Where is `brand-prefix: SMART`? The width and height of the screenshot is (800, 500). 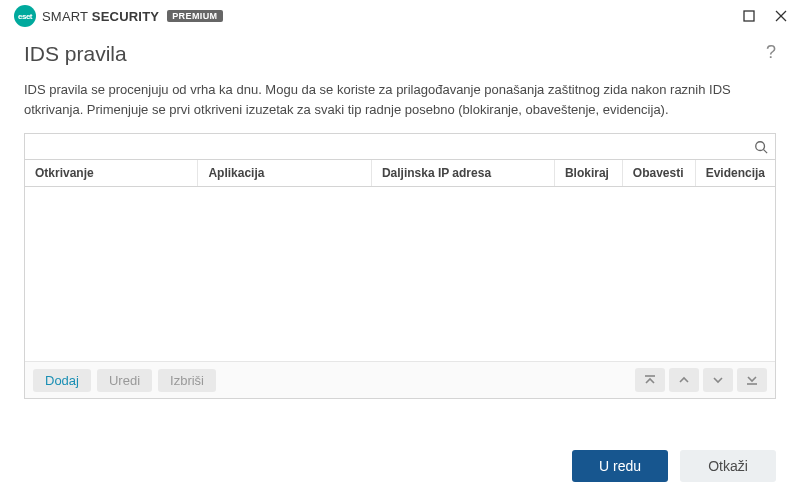
brand-prefix: SMART is located at coordinates (67, 16).